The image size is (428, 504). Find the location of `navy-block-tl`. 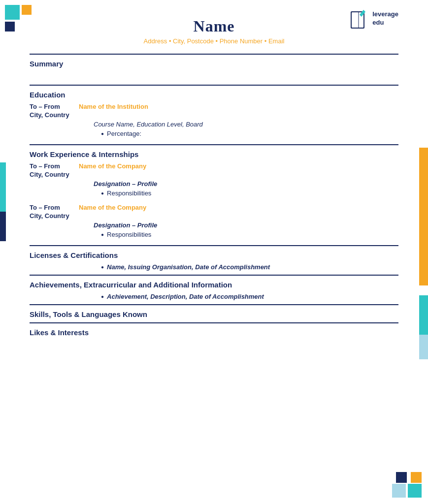

navy-block-tl is located at coordinates (10, 27).